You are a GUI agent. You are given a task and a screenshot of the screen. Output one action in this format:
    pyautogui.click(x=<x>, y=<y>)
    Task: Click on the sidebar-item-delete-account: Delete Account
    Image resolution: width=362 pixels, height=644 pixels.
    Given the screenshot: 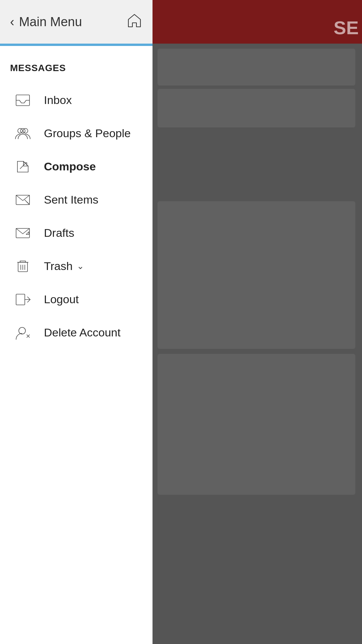 What is the action you would take?
    pyautogui.click(x=76, y=333)
    